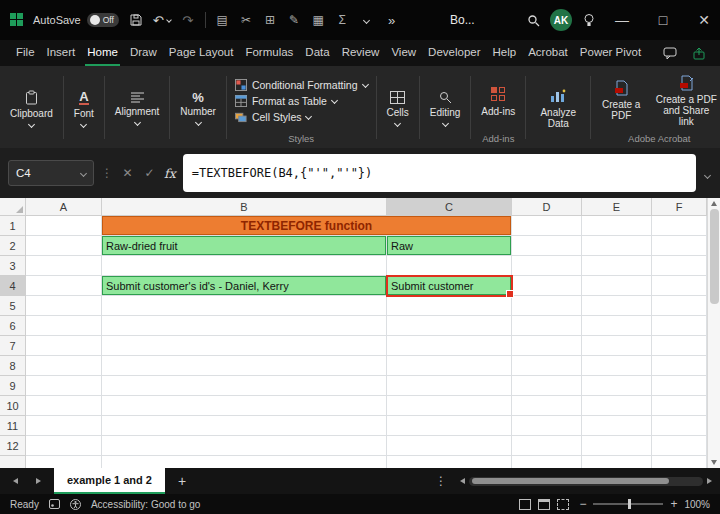 This screenshot has width=720, height=514. I want to click on vertical-scrollbar, so click(714, 333).